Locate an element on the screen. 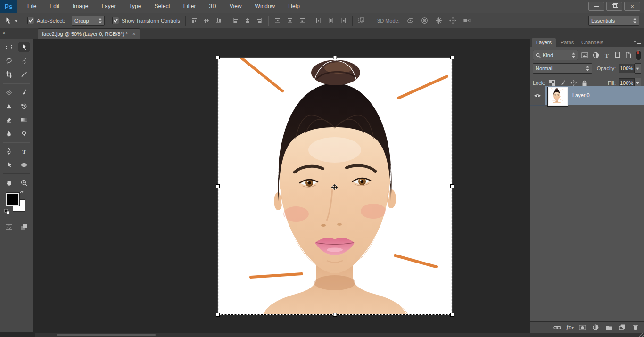 The width and height of the screenshot is (644, 337). menu-layer: Layer is located at coordinates (108, 7).